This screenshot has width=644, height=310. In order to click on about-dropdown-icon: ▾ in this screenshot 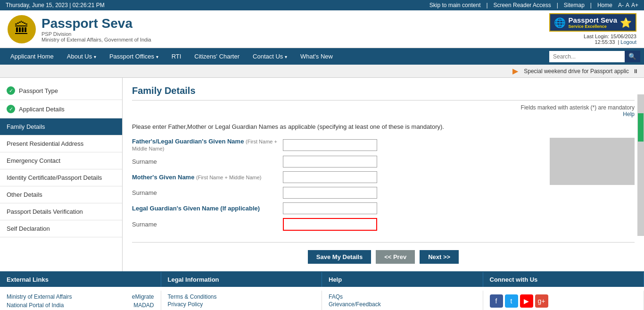, I will do `click(95, 57)`.